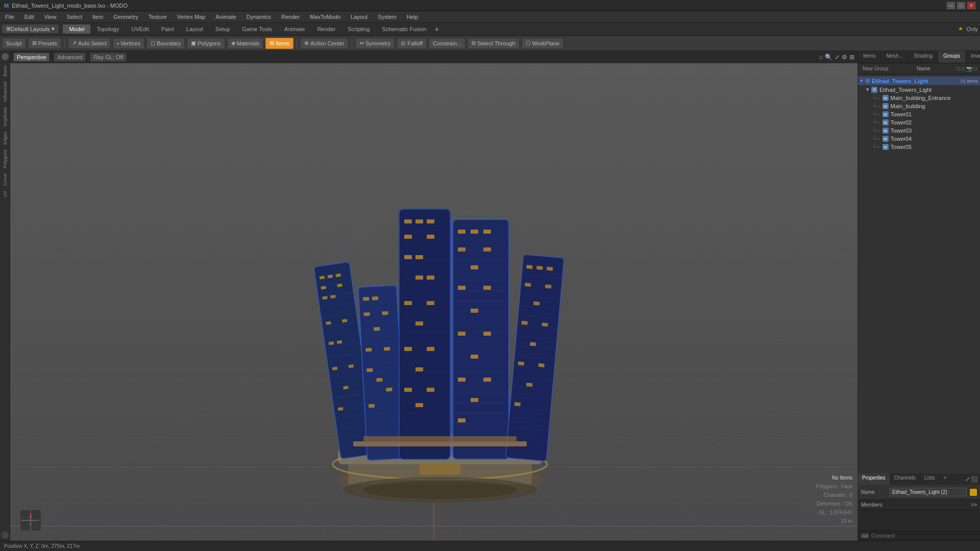  What do you see at coordinates (209, 43) in the screenshot?
I see `polygons-label: Polygons` at bounding box center [209, 43].